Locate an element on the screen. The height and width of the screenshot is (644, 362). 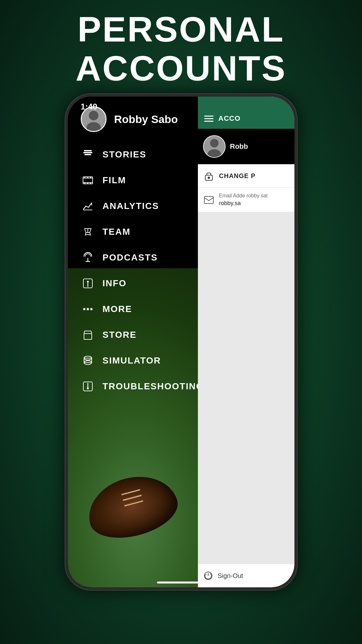
sidebar-item-label: STORIES is located at coordinates (125, 155).